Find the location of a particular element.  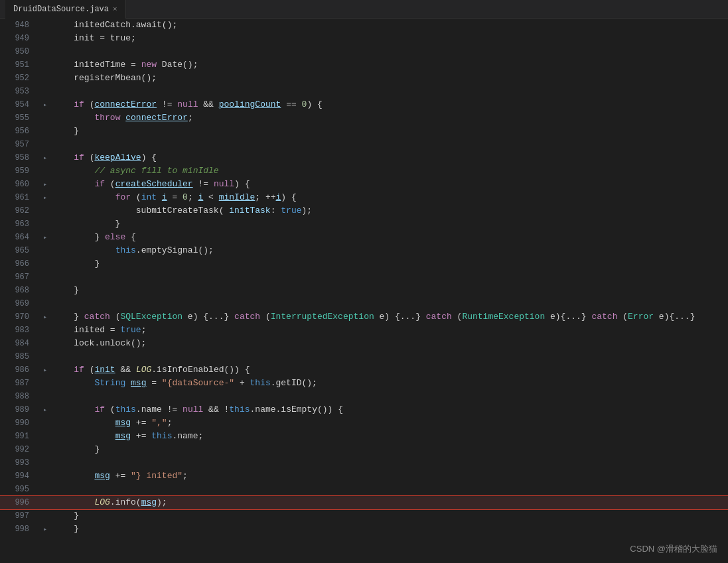

code-line: 998▸ } is located at coordinates (364, 529).